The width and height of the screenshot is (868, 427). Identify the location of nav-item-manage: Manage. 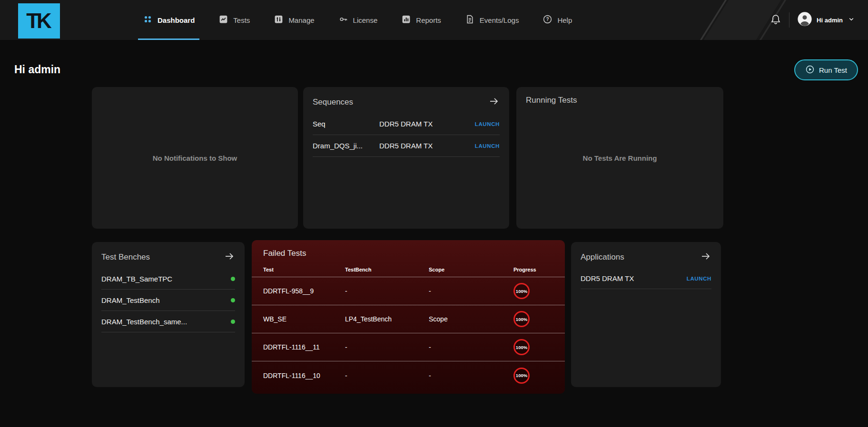
(294, 20).